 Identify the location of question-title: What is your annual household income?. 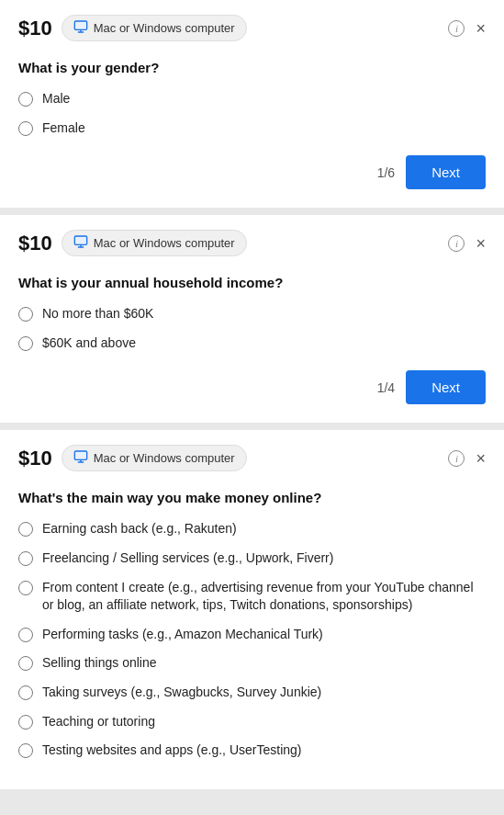
(252, 283).